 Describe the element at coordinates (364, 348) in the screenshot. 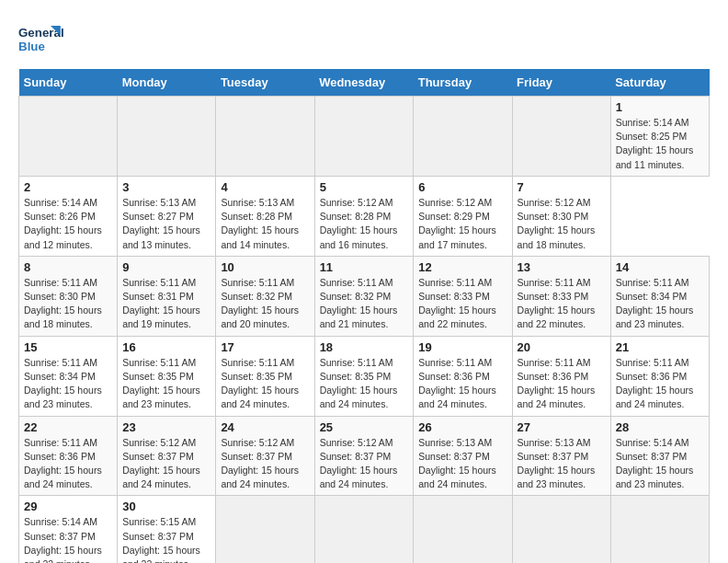

I see `day-number: 18` at that location.